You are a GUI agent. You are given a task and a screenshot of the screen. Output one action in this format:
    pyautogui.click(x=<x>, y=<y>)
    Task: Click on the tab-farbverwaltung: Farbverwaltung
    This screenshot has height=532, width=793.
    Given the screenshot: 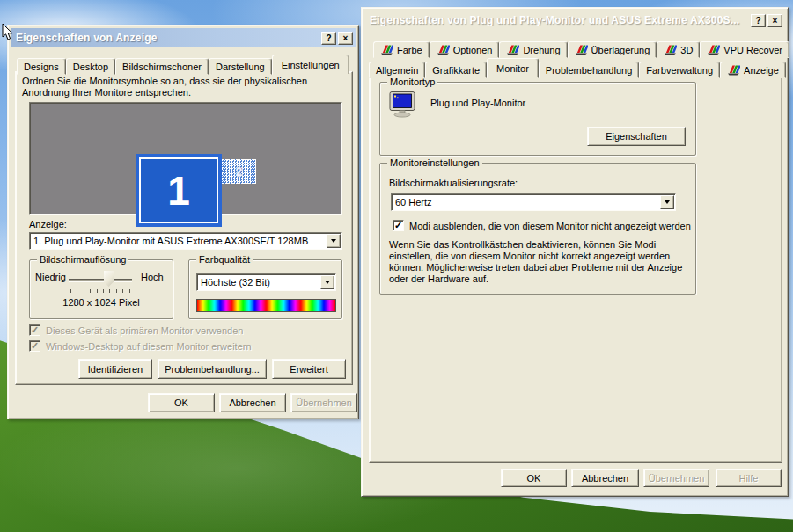 What is the action you would take?
    pyautogui.click(x=679, y=70)
    